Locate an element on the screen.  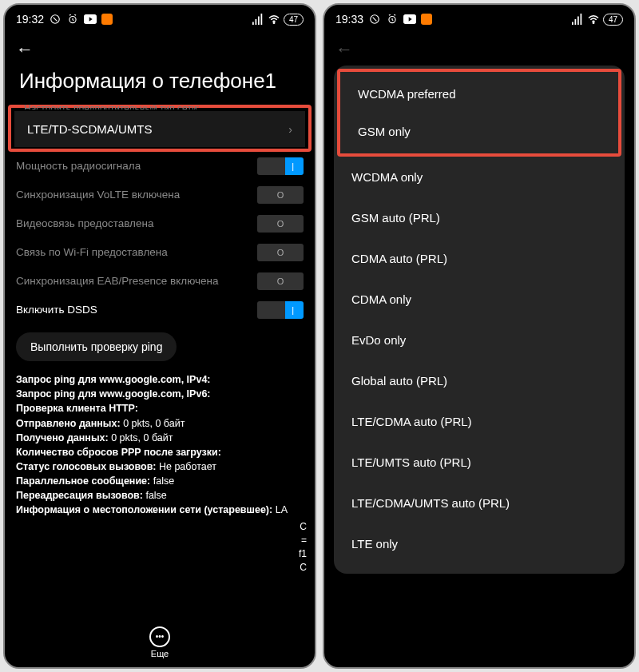
cut-label: Настроить предпочтительный тип сети: is located at coordinates (160, 107).